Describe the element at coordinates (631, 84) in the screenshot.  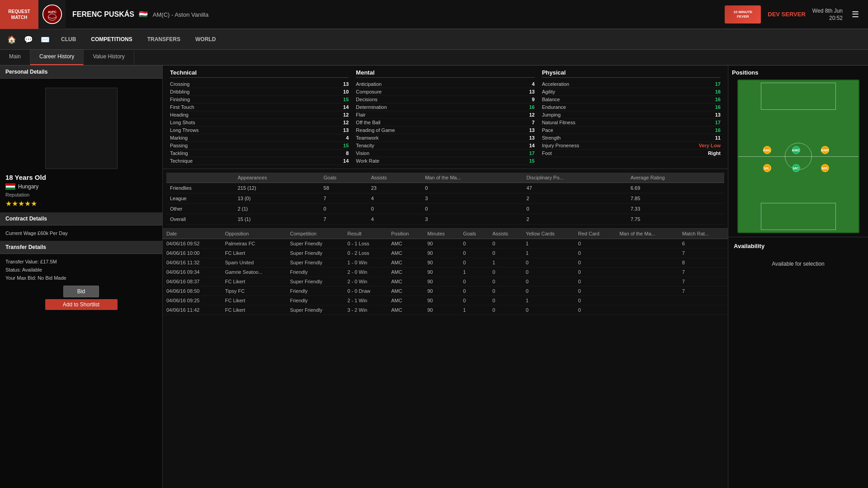
I see `attr-row: Acceleration17` at that location.